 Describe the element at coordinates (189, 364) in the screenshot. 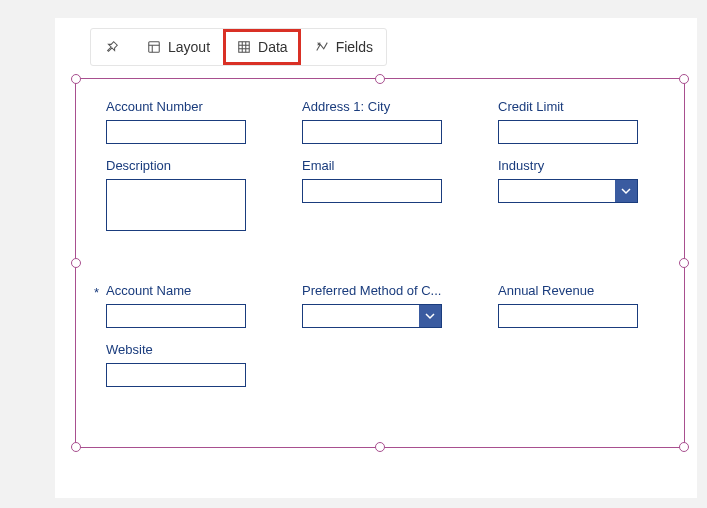

I see `field-website: Website` at that location.